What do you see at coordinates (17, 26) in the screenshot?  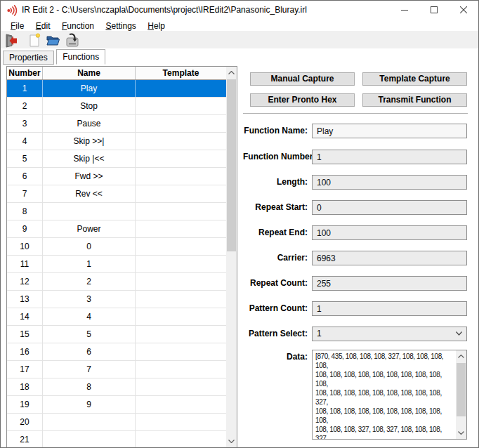 I see `menu-file: File` at bounding box center [17, 26].